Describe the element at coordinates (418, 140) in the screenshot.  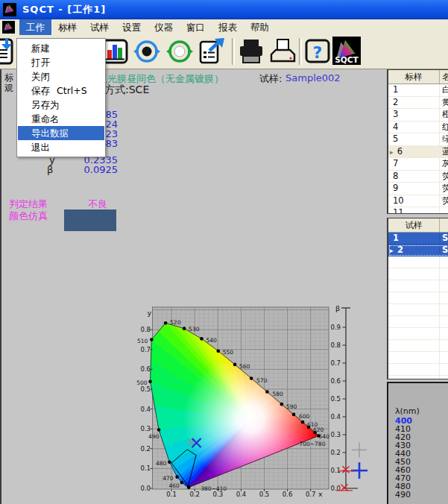
I see `standard-row-5: 5绿` at that location.